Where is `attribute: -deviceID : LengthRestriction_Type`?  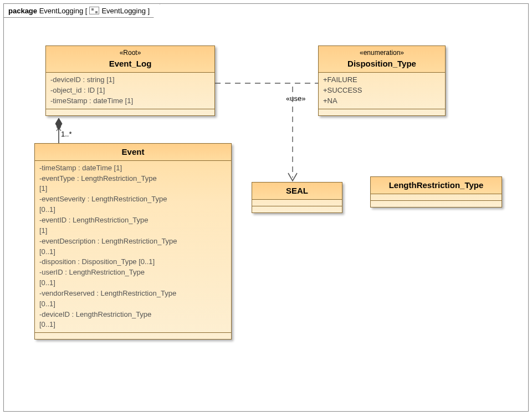
attribute: -deviceID : LengthRestriction_Type is located at coordinates (133, 315).